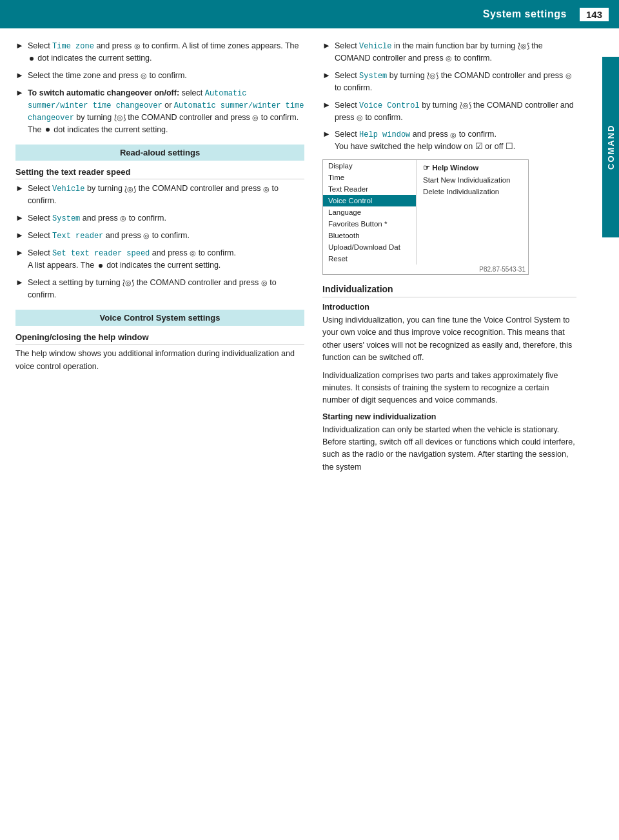  Describe the element at coordinates (160, 152) in the screenshot. I see `section-header-read-aloud: Read-aloud settings` at that location.